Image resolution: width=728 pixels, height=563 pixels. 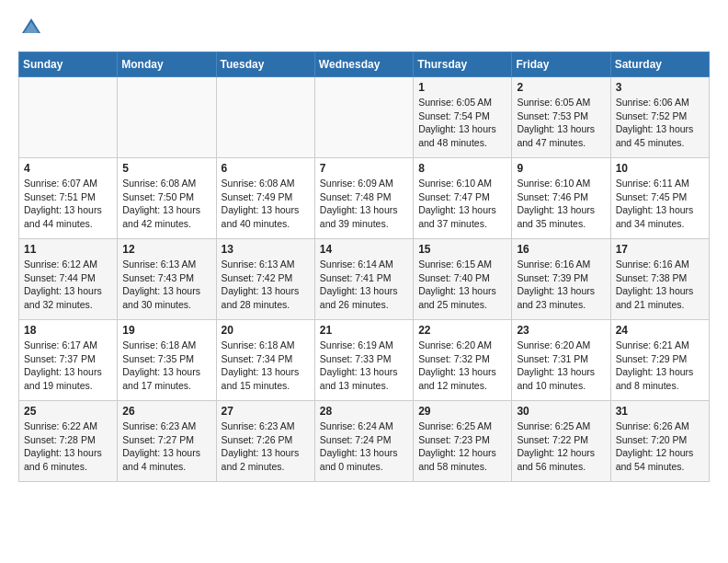 I want to click on day-info-line: Sunset: 7:44 PM, so click(x=68, y=278).